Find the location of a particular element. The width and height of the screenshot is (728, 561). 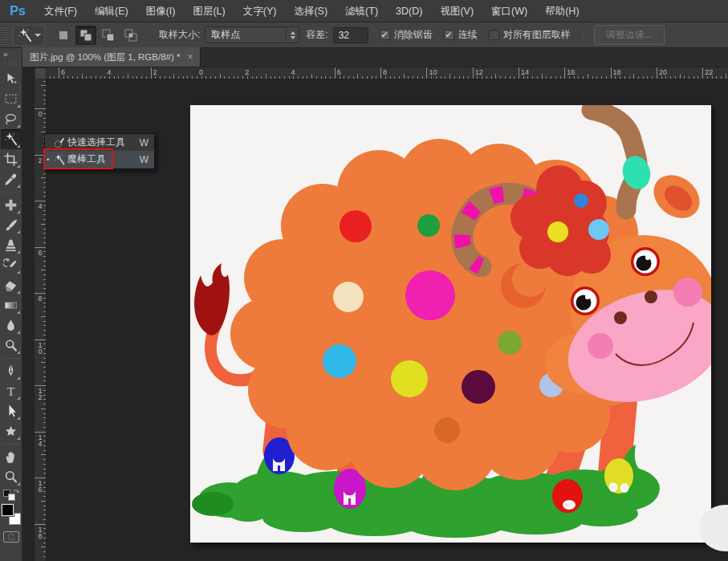

document-tab: 图片.jpg @ 100% (图层 1, RGB/8#) * × is located at coordinates (112, 57).